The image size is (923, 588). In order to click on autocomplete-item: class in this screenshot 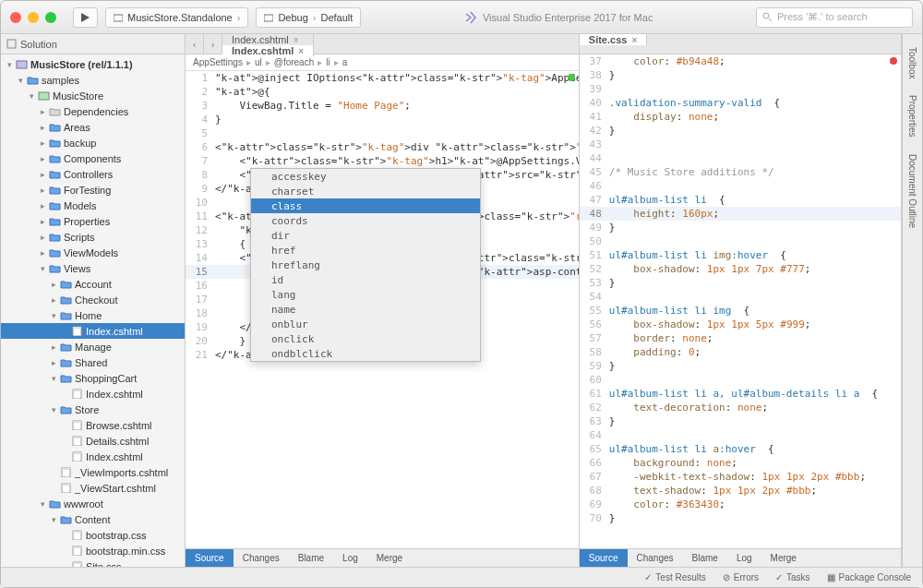, I will do `click(366, 206)`.